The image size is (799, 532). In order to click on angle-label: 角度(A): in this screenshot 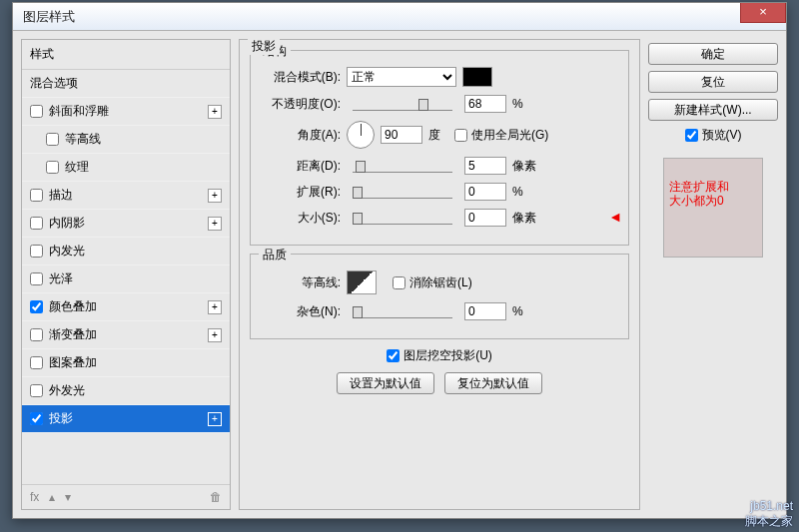, I will do `click(301, 136)`.